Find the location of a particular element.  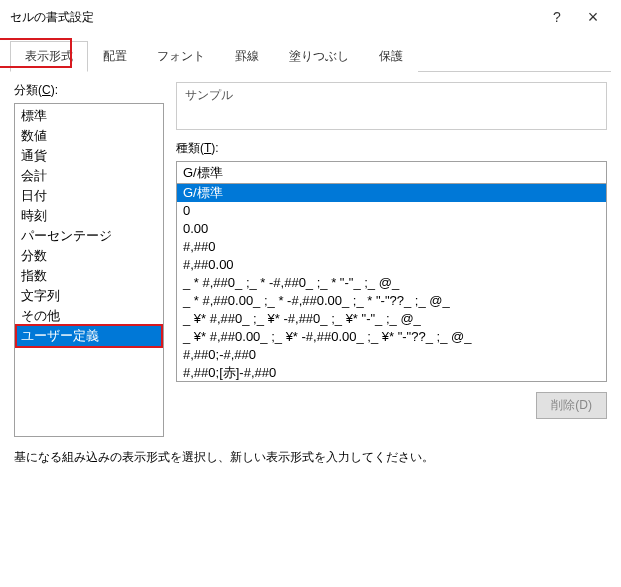

format-item: _ ¥* #,##0_ ;_ ¥* -#,##0_ ;_ ¥* "-"_ ;_ … is located at coordinates (392, 319).